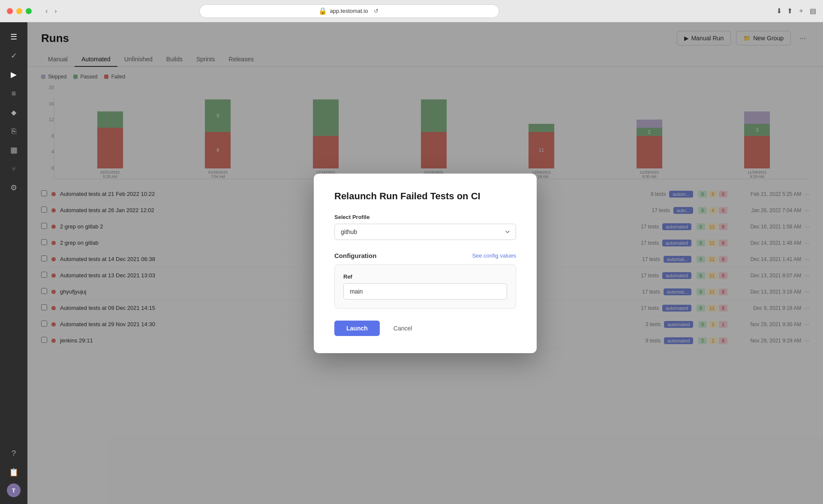 The height and width of the screenshot is (504, 823). Describe the element at coordinates (46, 11) in the screenshot. I see `back-button: ‹` at that location.